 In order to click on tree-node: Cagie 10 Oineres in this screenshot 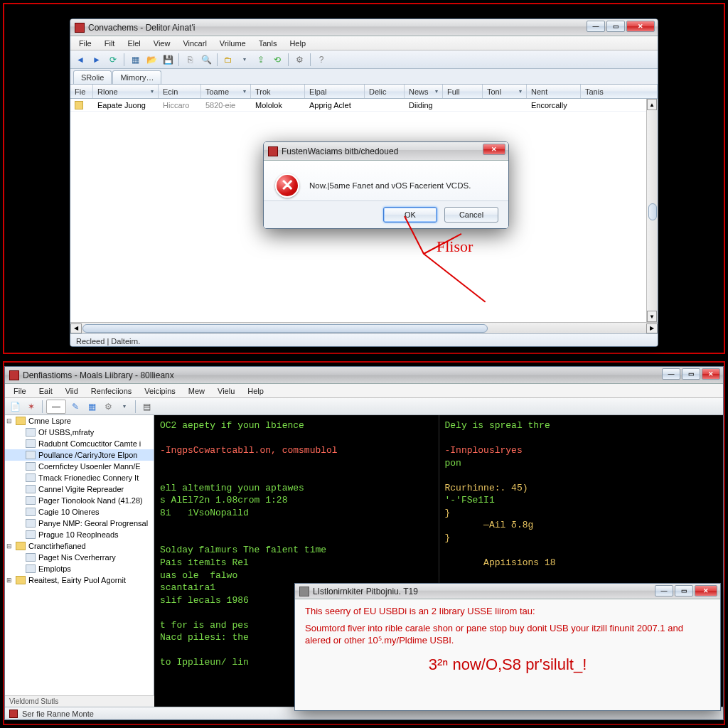, I will do `click(80, 512)`.